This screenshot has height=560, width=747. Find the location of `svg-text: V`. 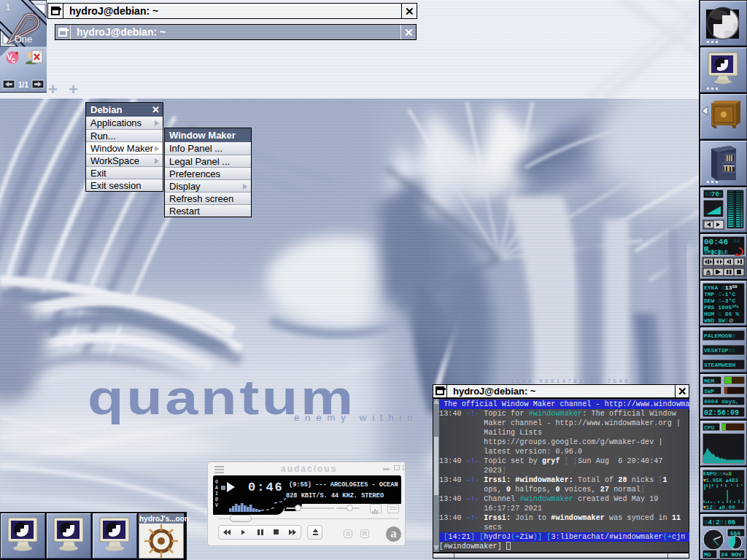

svg-text: V is located at coordinates (217, 506).